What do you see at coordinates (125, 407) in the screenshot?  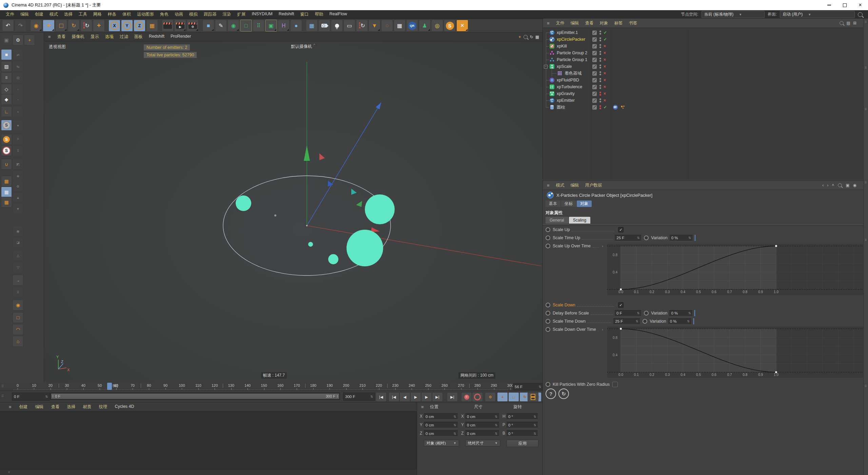 I see `material-menu-item-cycles-4d: Cycles 4D` at bounding box center [125, 407].